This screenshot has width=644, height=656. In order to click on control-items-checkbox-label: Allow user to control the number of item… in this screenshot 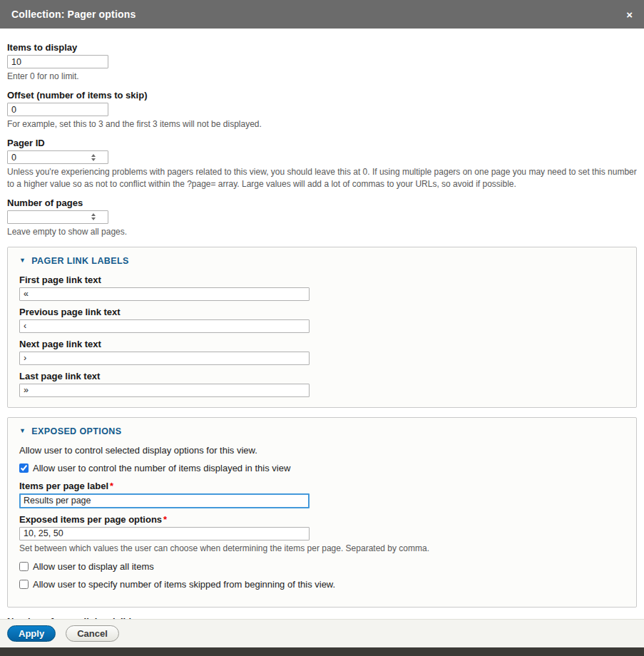, I will do `click(161, 468)`.